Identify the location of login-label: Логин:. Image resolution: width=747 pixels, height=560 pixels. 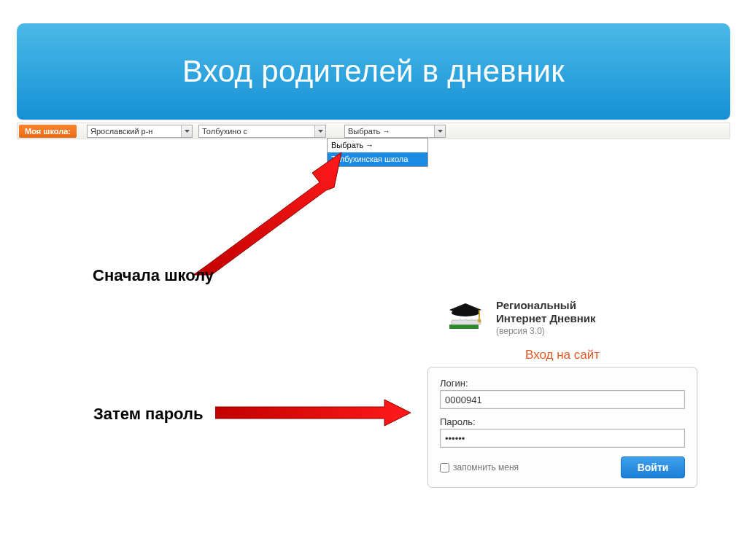
(562, 384).